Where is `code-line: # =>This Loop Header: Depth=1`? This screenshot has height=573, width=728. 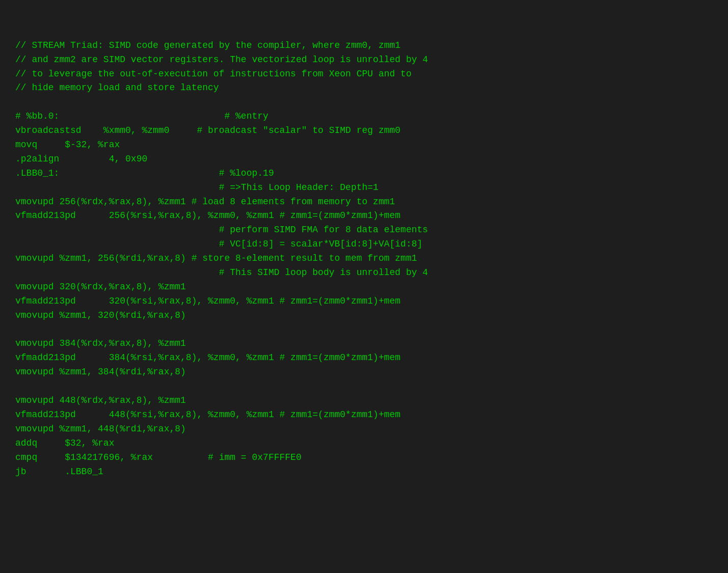
code-line: # =>This Loop Header: Depth=1 is located at coordinates (364, 188).